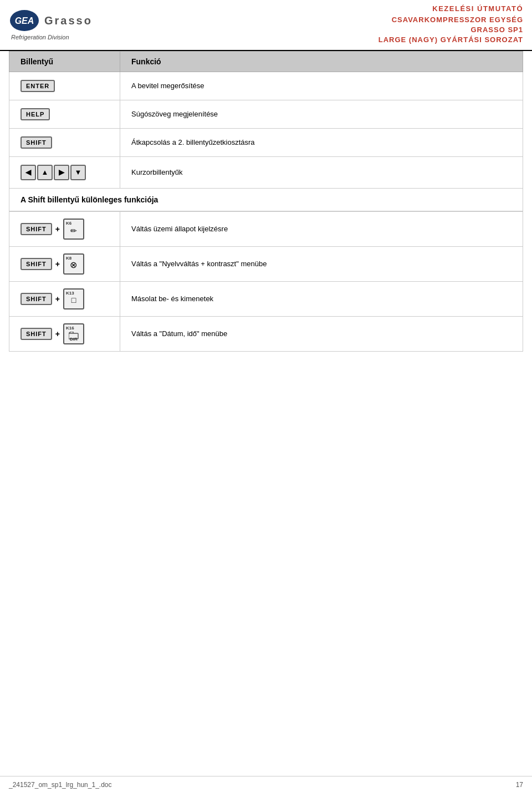 The image size is (532, 802). Describe the element at coordinates (321, 172) in the screenshot. I see `function-cell: Kurzorbillentyűk` at that location.